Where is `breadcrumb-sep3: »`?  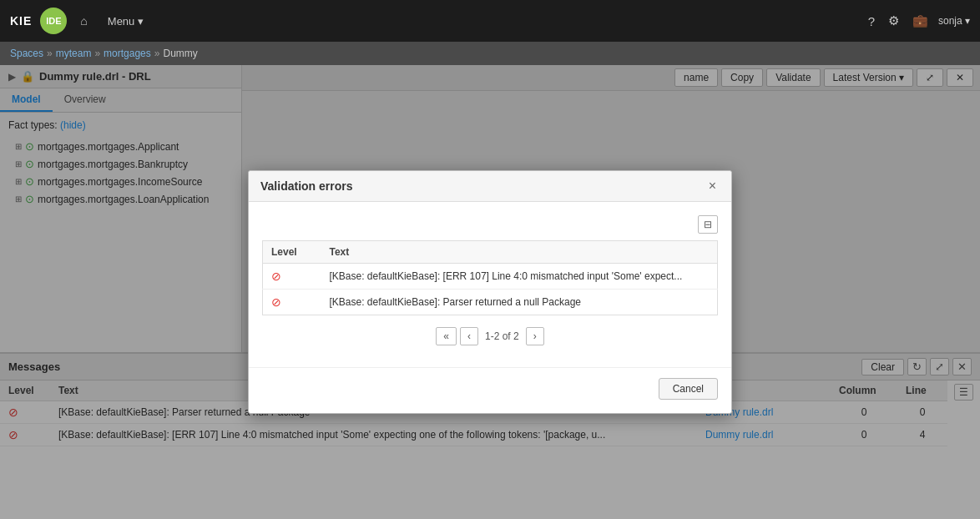 breadcrumb-sep3: » is located at coordinates (157, 53).